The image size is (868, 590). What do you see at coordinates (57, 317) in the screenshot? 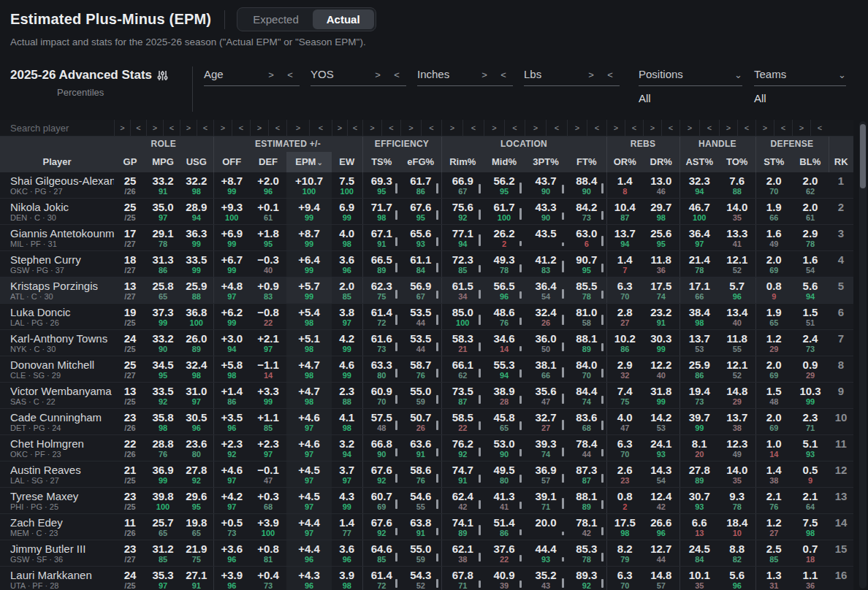
I see `player-cell: Luka Doncic LAL · PG · 26` at bounding box center [57, 317].